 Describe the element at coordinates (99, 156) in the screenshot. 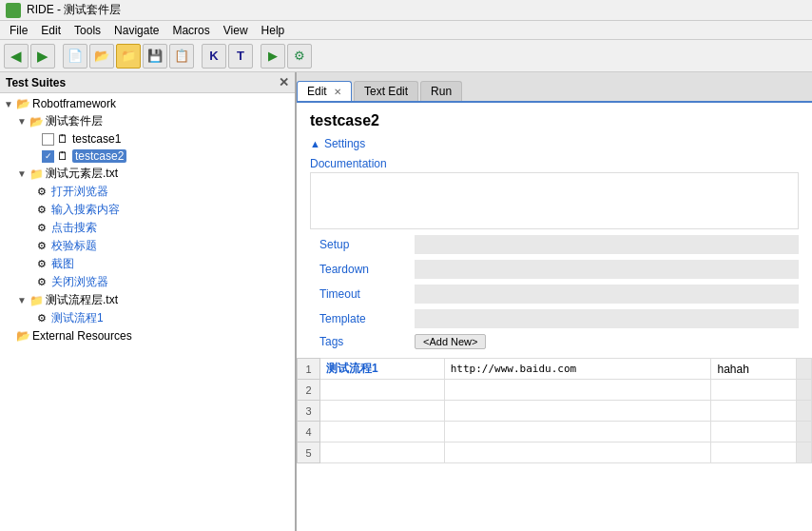

I see `label-testcase2: testcase2` at that location.